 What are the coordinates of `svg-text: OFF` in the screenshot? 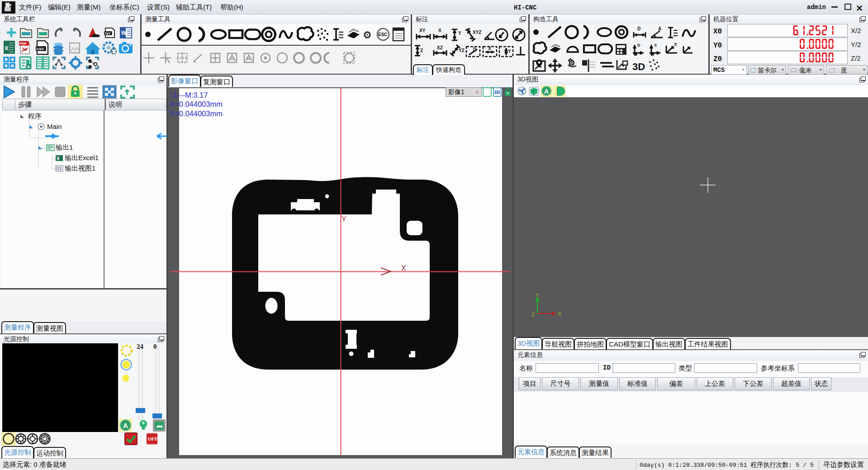 It's located at (153, 439).